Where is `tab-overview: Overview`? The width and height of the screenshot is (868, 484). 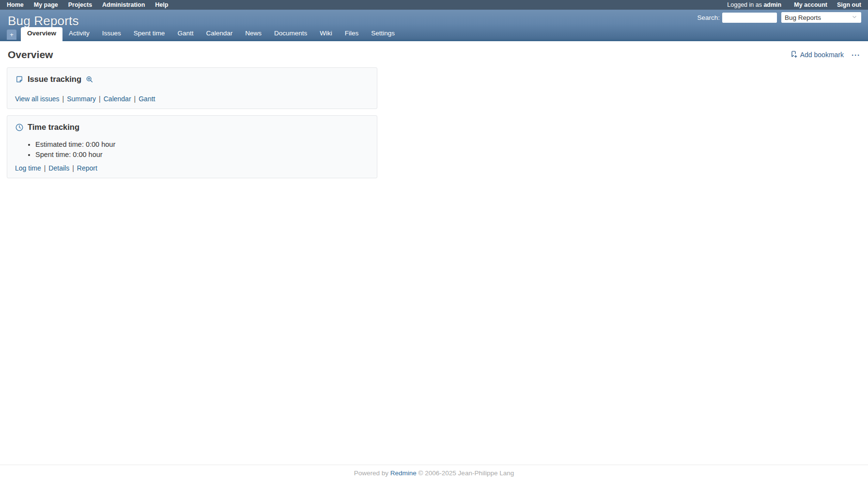 tab-overview: Overview is located at coordinates (42, 34).